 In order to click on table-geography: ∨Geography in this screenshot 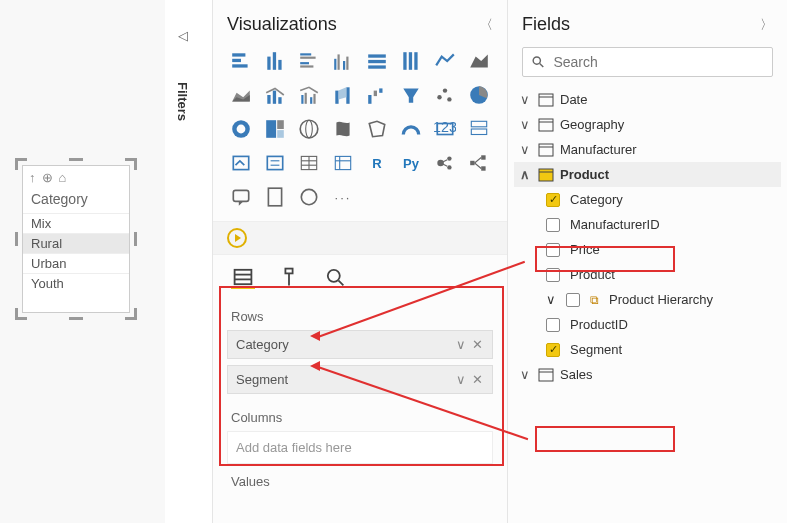, I will do `click(648, 124)`.